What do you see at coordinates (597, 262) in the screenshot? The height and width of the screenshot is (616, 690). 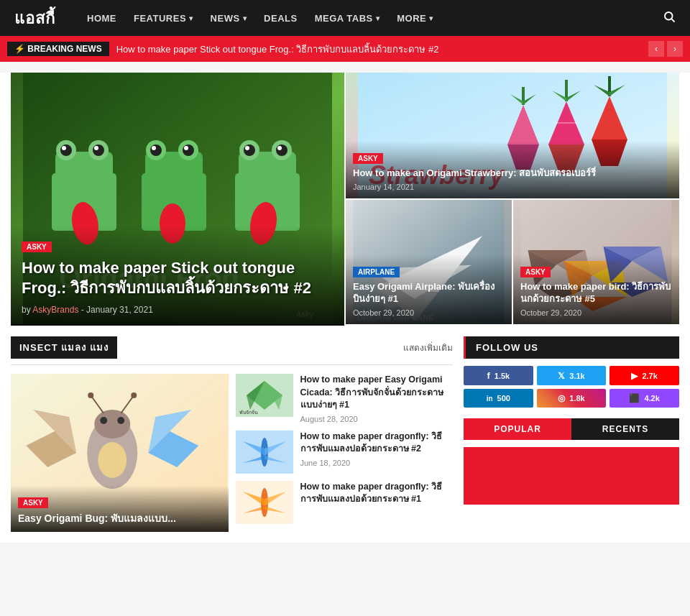 I see `hero-bird-article: ORIGAMI BIRD ASKY How to make paper bird…` at bounding box center [597, 262].